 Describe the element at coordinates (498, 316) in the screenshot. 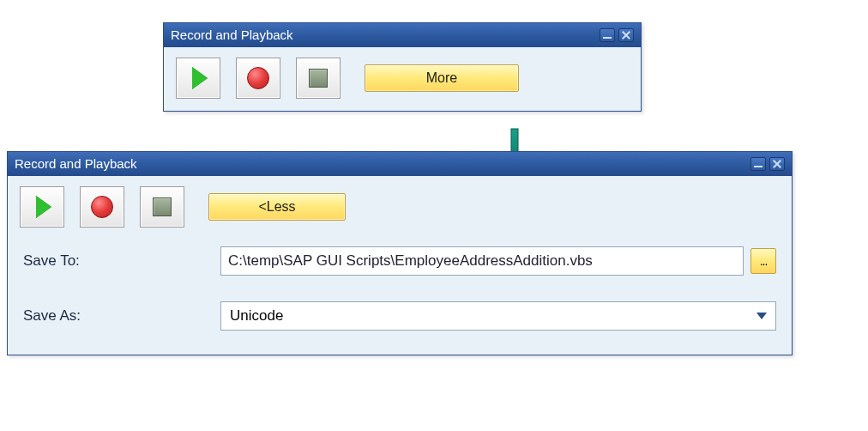

I see `save-as-field-wrap: Unicode` at that location.